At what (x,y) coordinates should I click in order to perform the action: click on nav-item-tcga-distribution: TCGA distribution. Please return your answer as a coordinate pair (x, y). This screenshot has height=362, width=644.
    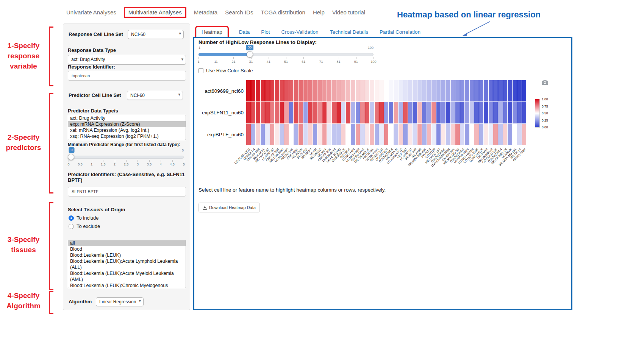
    Looking at the image, I should click on (283, 12).